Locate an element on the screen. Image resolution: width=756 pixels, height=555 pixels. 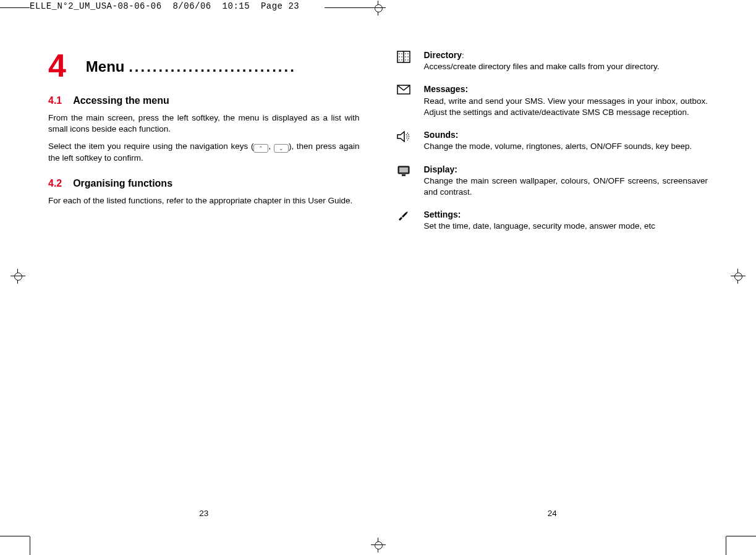
crop-header: ELLE_N°2_UM_USA-08-06-06 8/06/06 10:15 P… is located at coordinates (164, 6).